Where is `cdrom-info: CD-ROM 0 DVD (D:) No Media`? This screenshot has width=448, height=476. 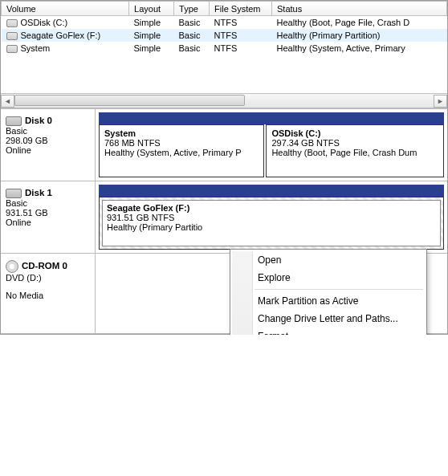 cdrom-info: CD-ROM 0 DVD (D:) No Media is located at coordinates (48, 294).